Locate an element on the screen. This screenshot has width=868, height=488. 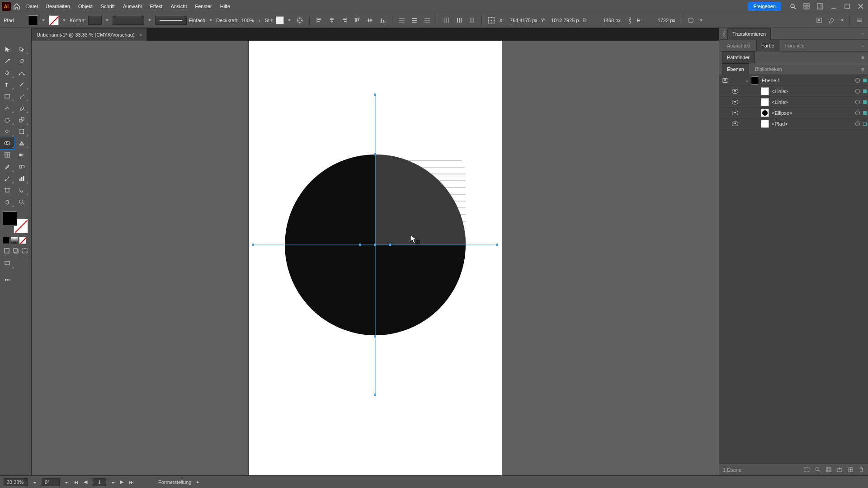
artboard-tool-icon is located at coordinates (7, 190).